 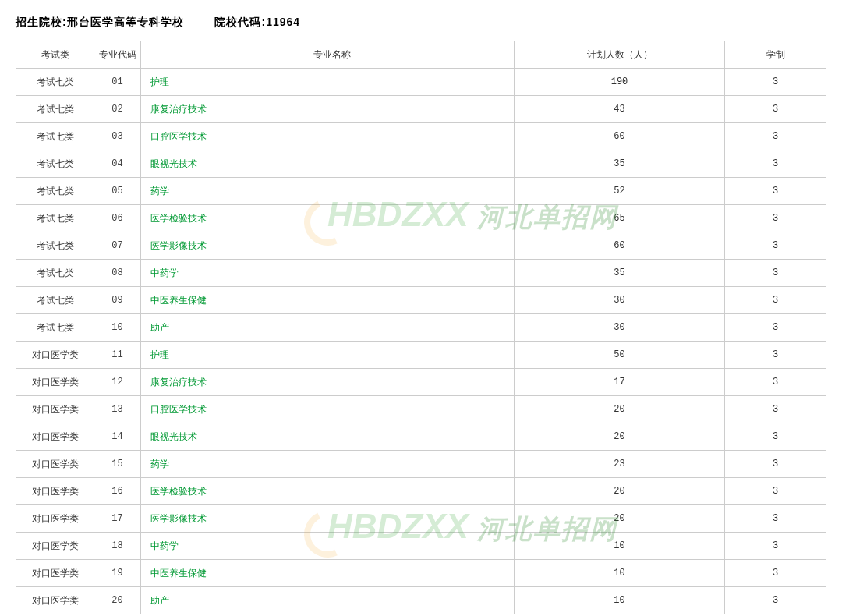 What do you see at coordinates (118, 600) in the screenshot?
I see `cell-code: 20` at bounding box center [118, 600].